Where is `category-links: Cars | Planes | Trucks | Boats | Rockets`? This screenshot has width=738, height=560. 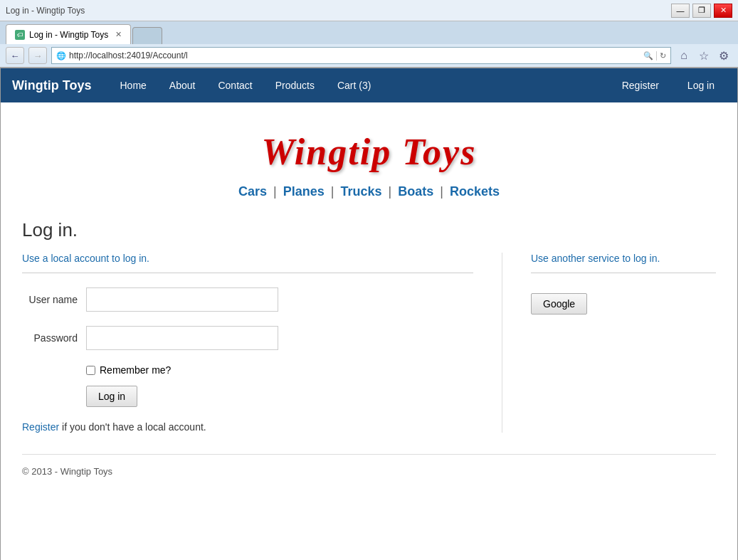
category-links: Cars | Planes | Trucks | Boats | Rockets is located at coordinates (369, 192).